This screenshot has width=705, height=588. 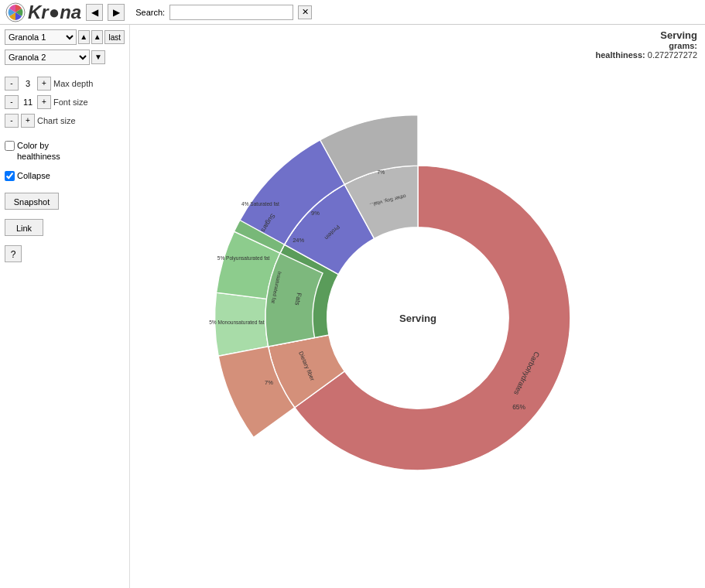 What do you see at coordinates (65, 176) in the screenshot?
I see `collapse-row: Collapse` at bounding box center [65, 176].